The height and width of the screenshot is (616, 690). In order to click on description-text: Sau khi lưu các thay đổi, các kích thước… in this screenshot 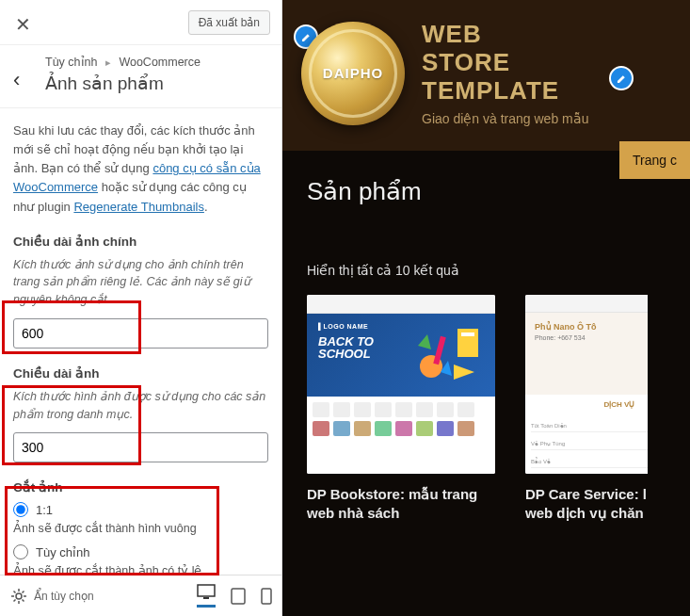, I will do `click(141, 170)`.